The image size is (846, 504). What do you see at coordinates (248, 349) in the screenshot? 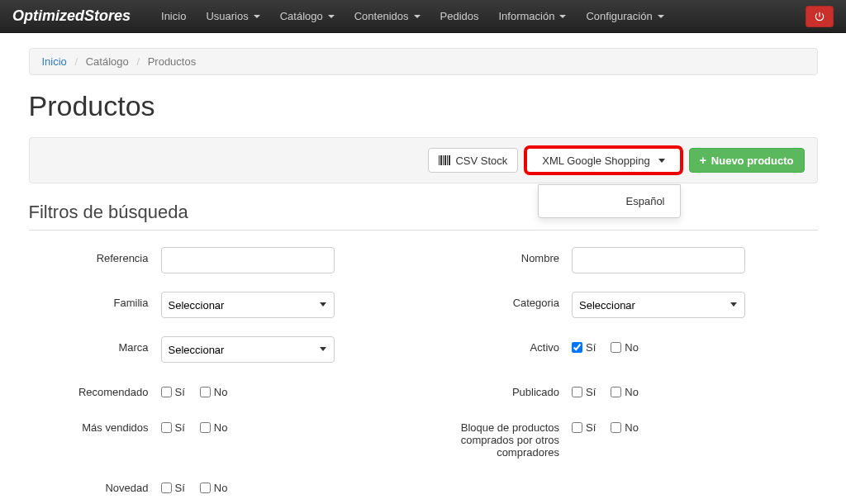
I see `select-marca: Seleccionar` at bounding box center [248, 349].